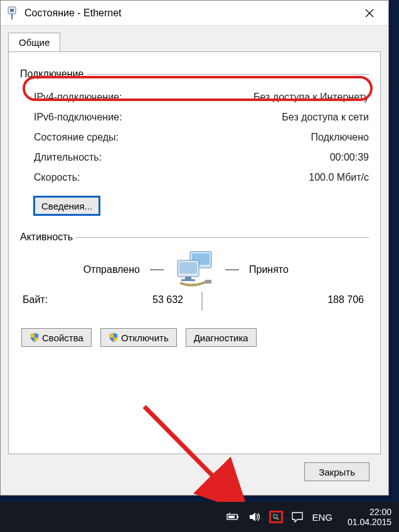 The height and width of the screenshot is (532, 399). Describe the element at coordinates (370, 517) in the screenshot. I see `taskbar-clock: 22:00 01.04.2015` at that location.